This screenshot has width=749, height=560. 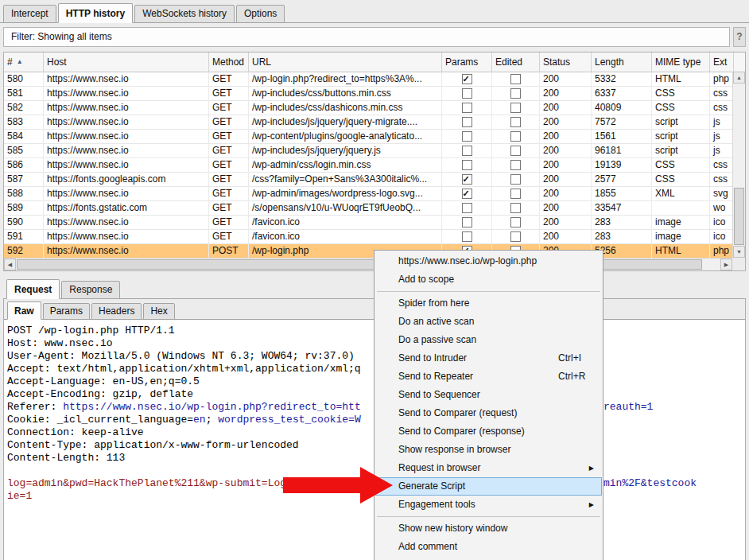 What do you see at coordinates (622, 237) in the screenshot?
I see `cell-length: 283` at bounding box center [622, 237].